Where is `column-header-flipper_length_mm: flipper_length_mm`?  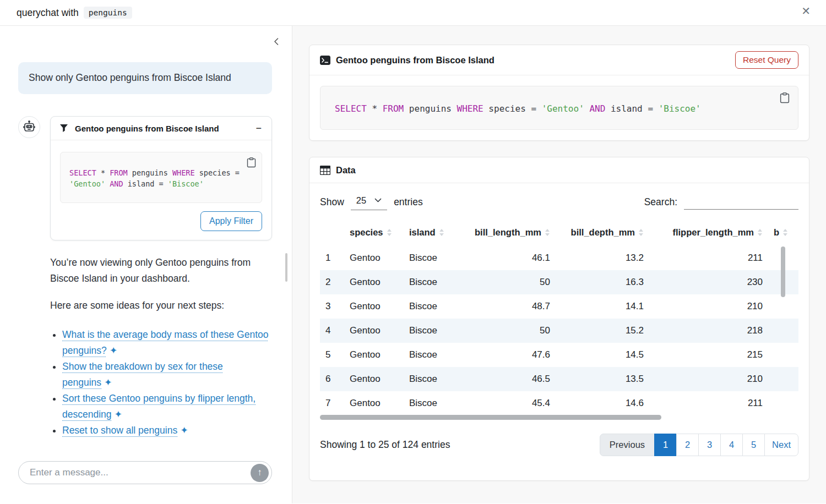
column-header-flipper_length_mm: flipper_length_mm is located at coordinates (709, 234).